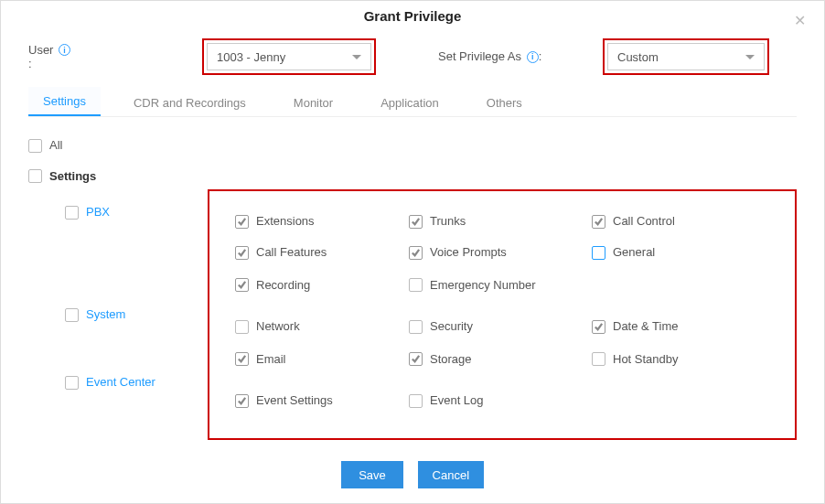 Image resolution: width=825 pixels, height=504 pixels. Describe the element at coordinates (412, 102) in the screenshot. I see `tab-bar: Settings CDR and Recordings Monitor Appl…` at that location.